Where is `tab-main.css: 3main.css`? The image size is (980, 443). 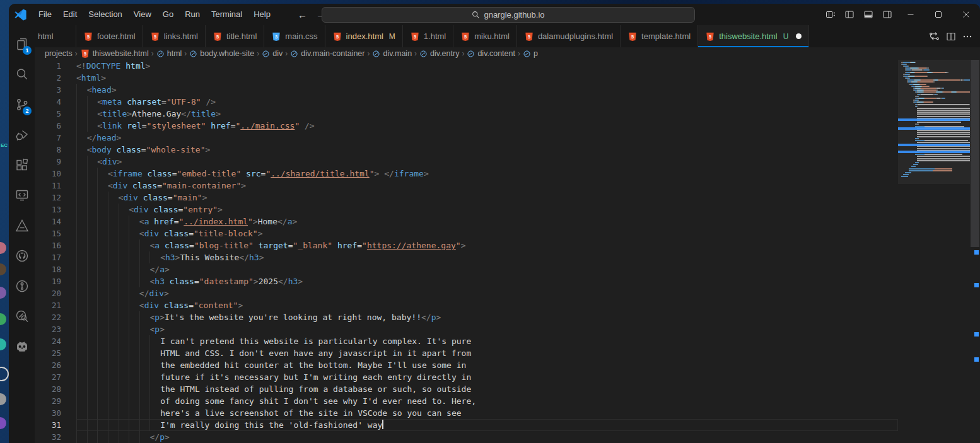
tab-main.css: 3main.css is located at coordinates (295, 37).